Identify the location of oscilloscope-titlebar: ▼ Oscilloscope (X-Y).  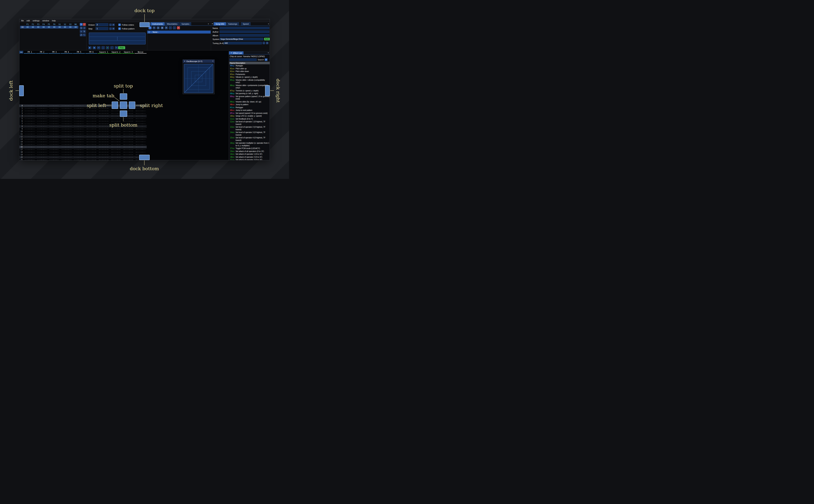
(199, 61).